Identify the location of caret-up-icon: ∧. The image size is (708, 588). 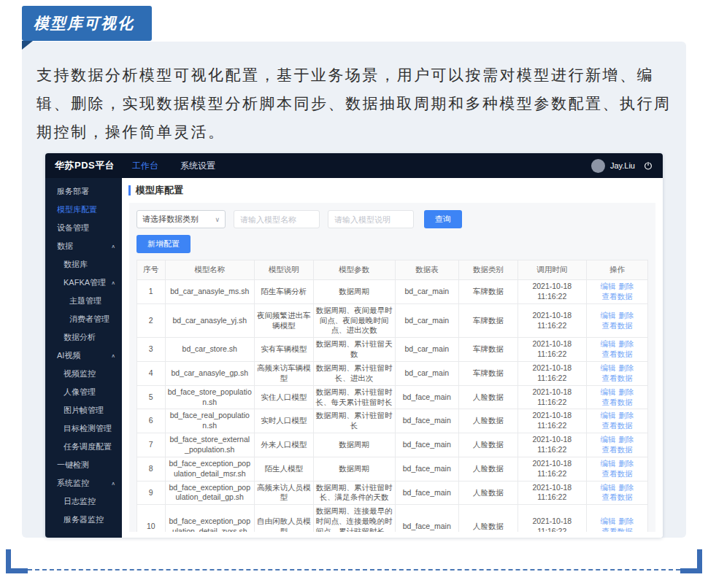
(113, 283).